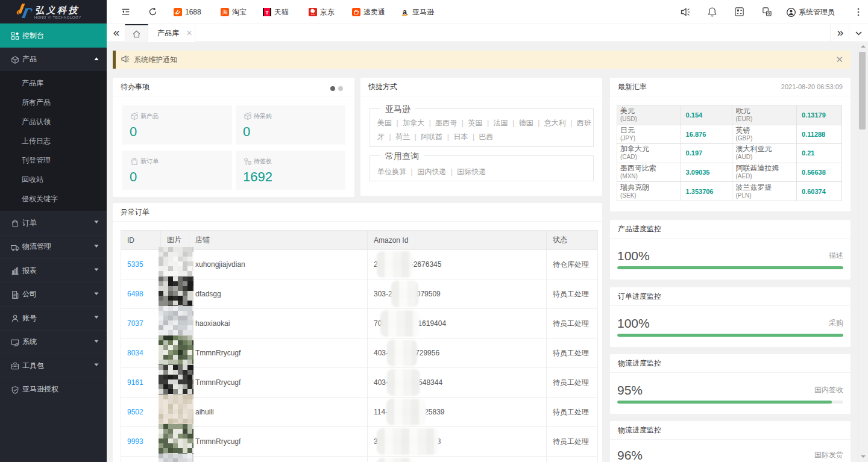 The width and height of the screenshot is (868, 462). Describe the element at coordinates (267, 13) in the screenshot. I see `svg-text: T` at that location.